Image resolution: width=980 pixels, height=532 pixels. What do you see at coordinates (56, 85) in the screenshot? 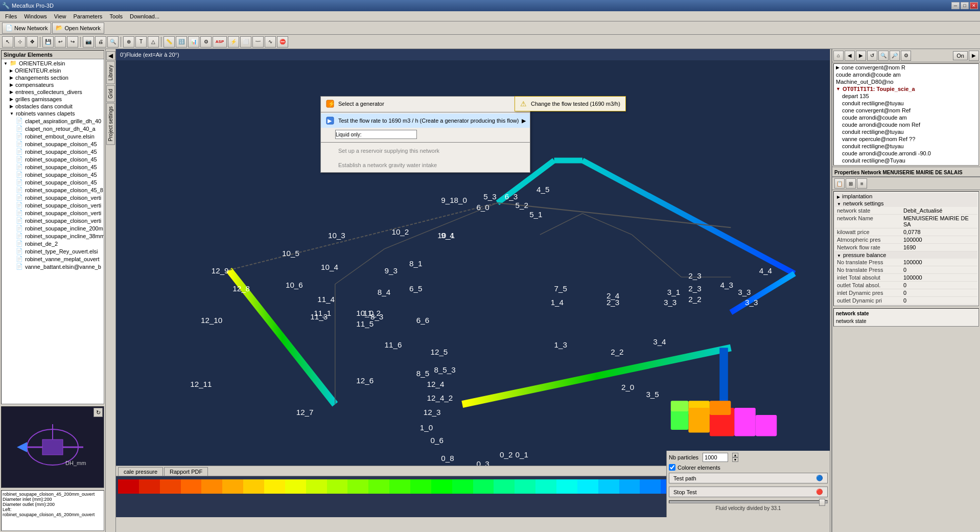
I see `tree-item-compensateurs: ▶ compensateurs` at bounding box center [56, 85].